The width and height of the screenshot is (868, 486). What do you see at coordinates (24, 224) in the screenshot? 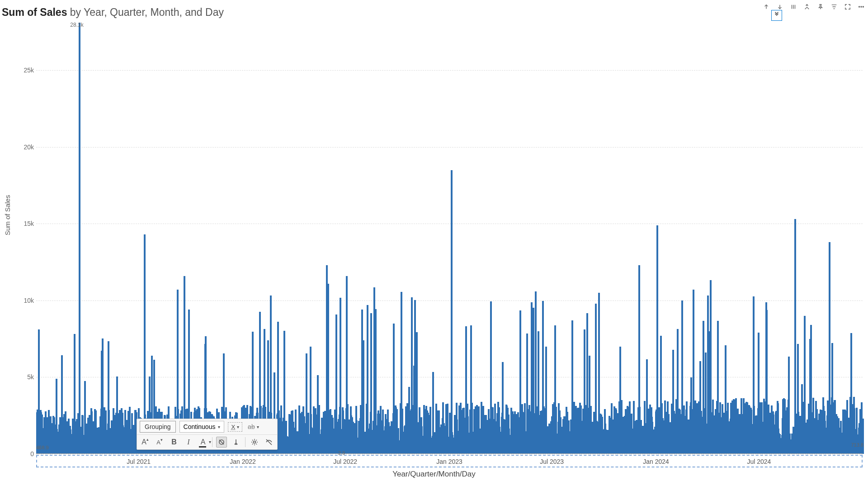
I see `y-tick-label: 15k` at bounding box center [24, 224].